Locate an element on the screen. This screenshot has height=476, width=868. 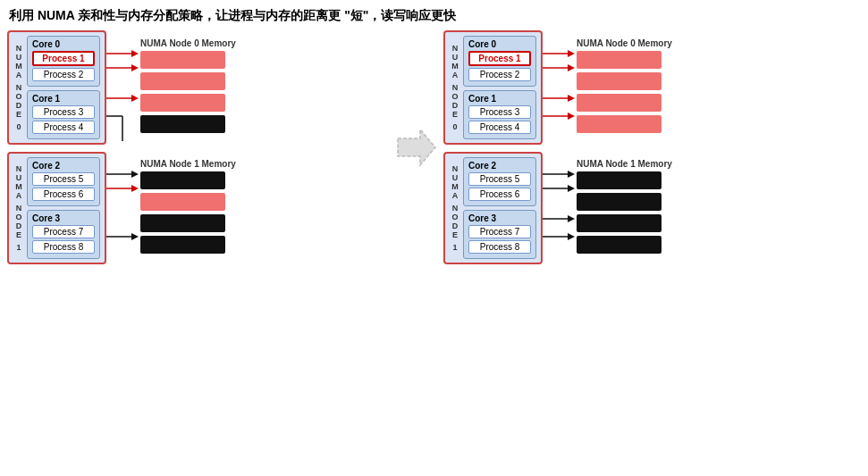
left-node0-arrows is located at coordinates (123, 88).